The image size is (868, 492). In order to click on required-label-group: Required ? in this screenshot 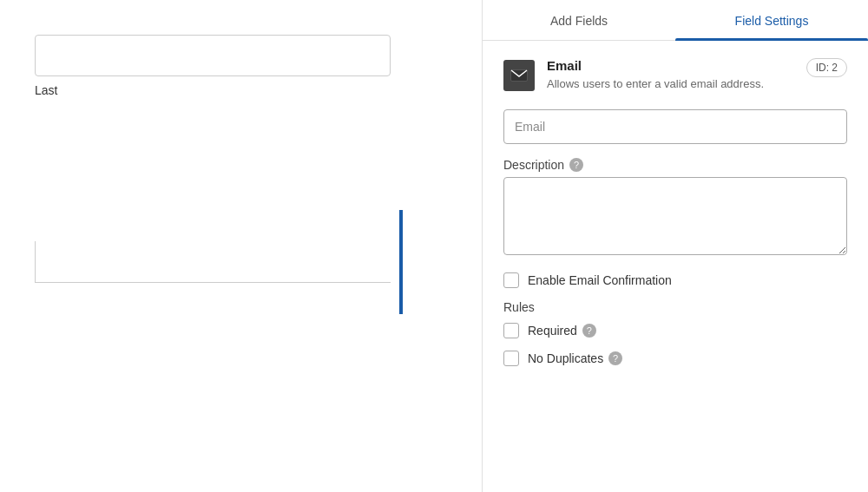, I will do `click(562, 331)`.